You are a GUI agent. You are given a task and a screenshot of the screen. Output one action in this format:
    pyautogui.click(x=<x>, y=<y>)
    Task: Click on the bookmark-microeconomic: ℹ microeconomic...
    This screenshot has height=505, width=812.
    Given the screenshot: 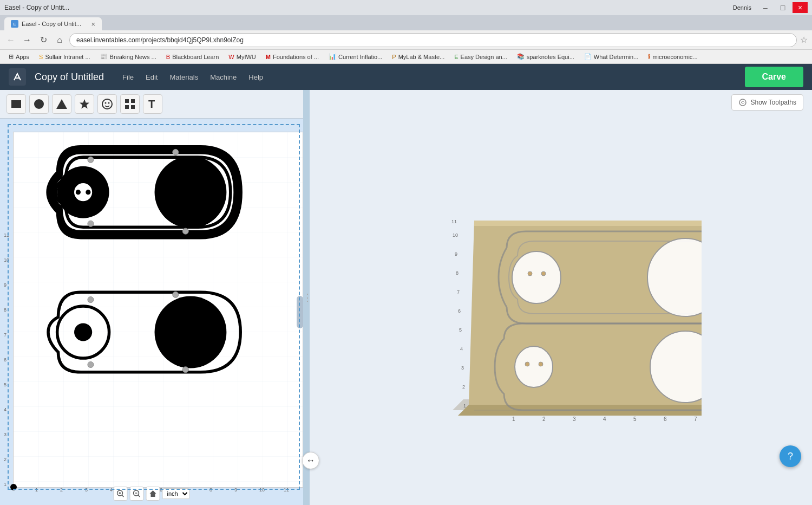 What is the action you would take?
    pyautogui.click(x=672, y=56)
    